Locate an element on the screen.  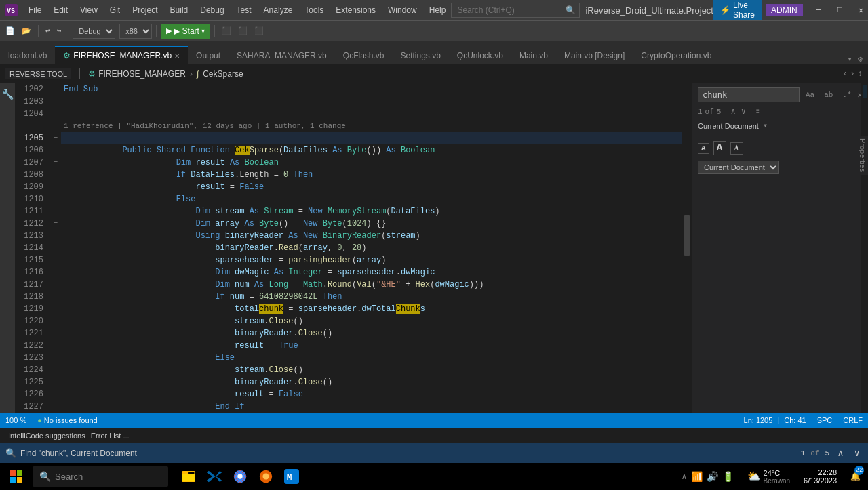
encoding-status: CRLF is located at coordinates (853, 420).